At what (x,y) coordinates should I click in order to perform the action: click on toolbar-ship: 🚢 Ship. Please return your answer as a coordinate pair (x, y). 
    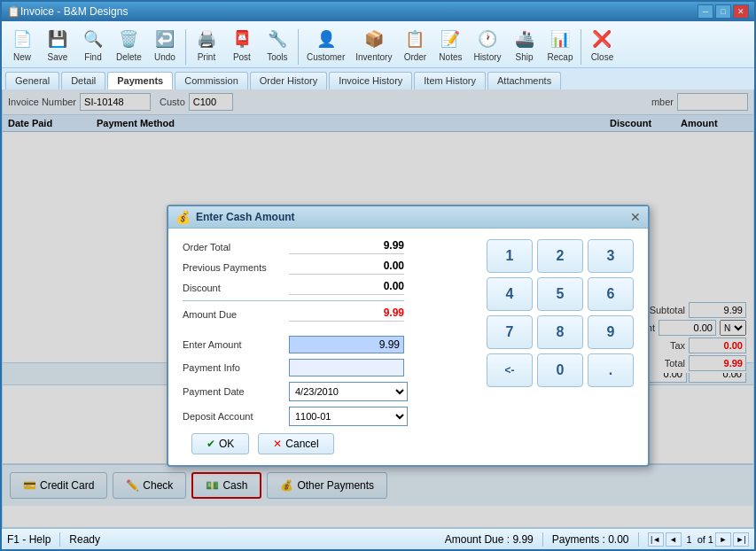
    Looking at the image, I should click on (525, 44).